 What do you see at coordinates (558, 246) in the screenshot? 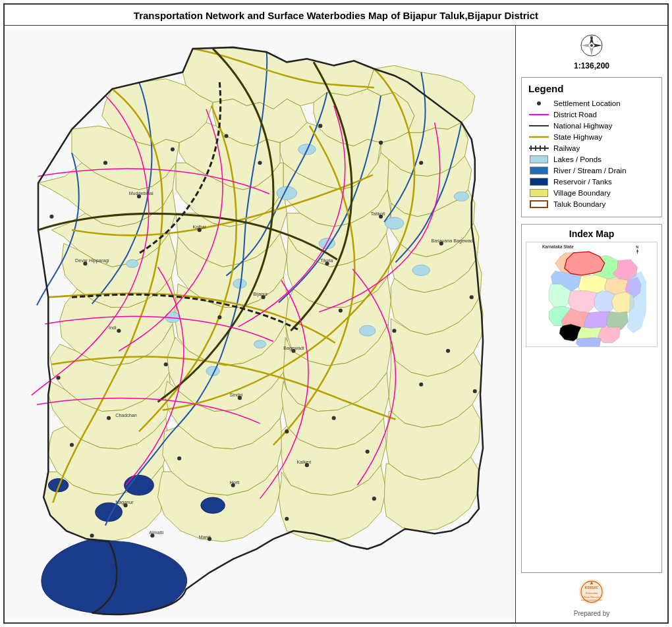
I see `karnataka-state-label: Karnataka State` at bounding box center [558, 246].